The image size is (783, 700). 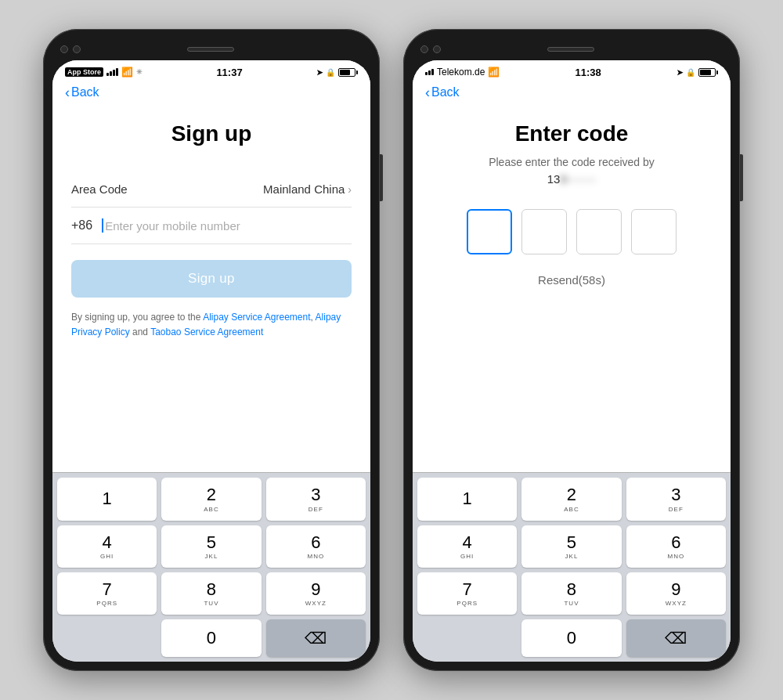 I want to click on key-9b: 9 WXYZ, so click(x=677, y=594).